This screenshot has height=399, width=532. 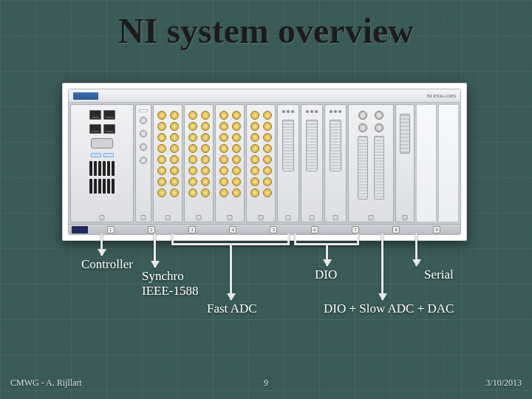 I want to click on controller-module, so click(x=102, y=163).